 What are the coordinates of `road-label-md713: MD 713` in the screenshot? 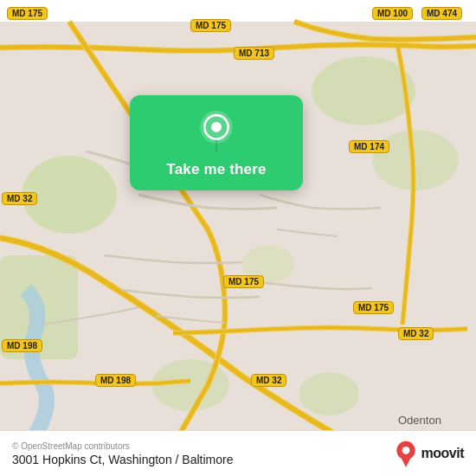 It's located at (254, 54).